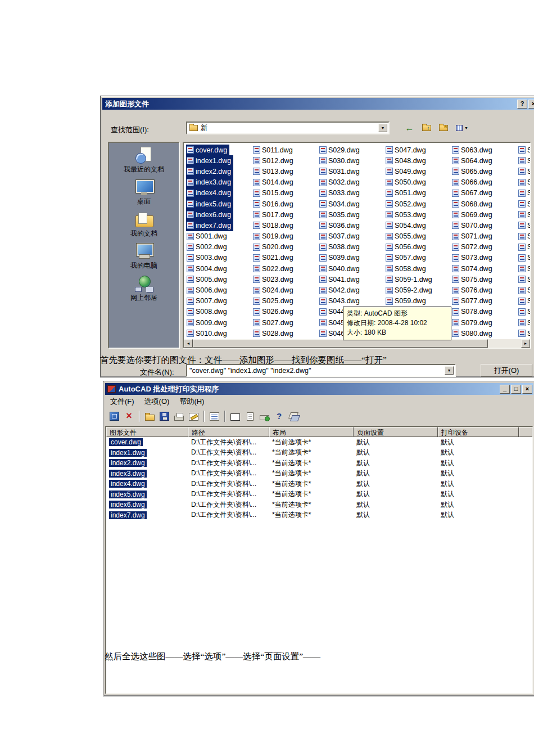 This screenshot has width=534, height=756. What do you see at coordinates (144, 255) in the screenshot?
I see `place-my-computer: 我的电脑` at bounding box center [144, 255].